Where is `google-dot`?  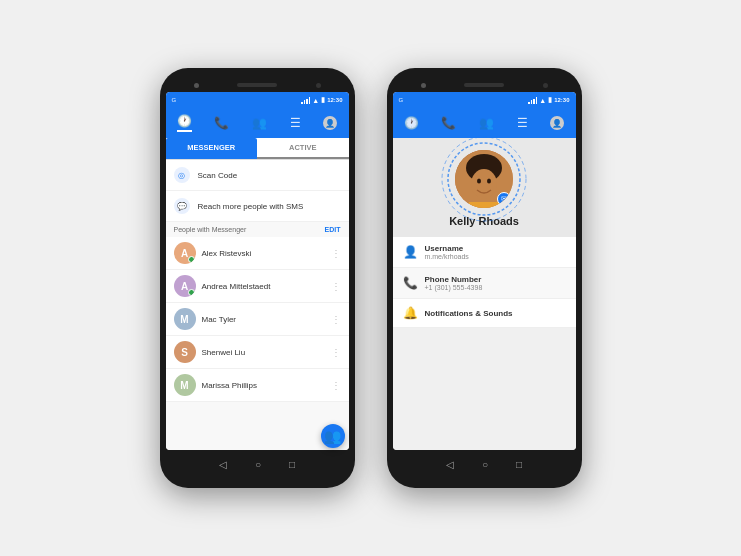
google-dot is located at coordinates (196, 86).